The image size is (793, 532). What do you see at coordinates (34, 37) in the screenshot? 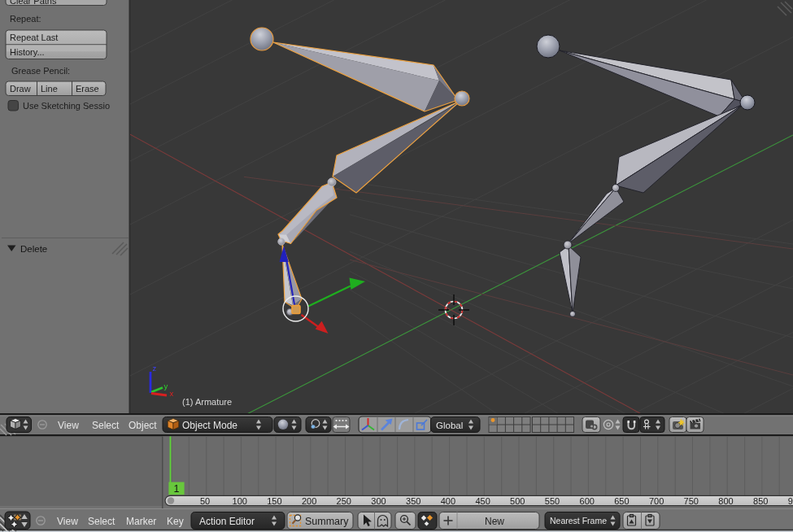
I see `svg-text: Repeat Last` at bounding box center [34, 37].